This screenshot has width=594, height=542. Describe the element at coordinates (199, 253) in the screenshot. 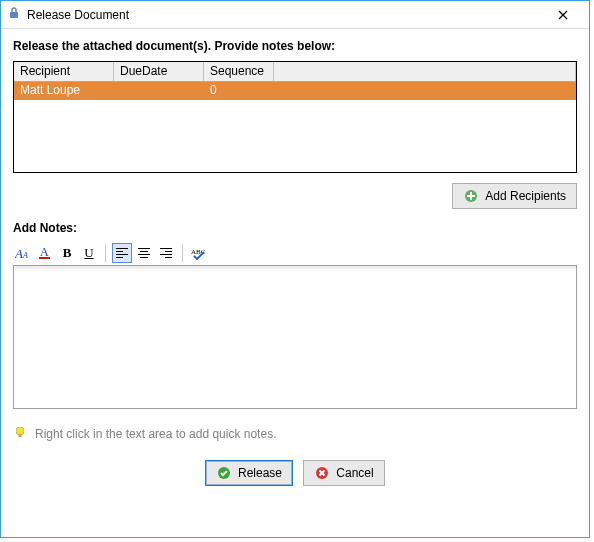

I see `spellcheck-button: ABC` at that location.